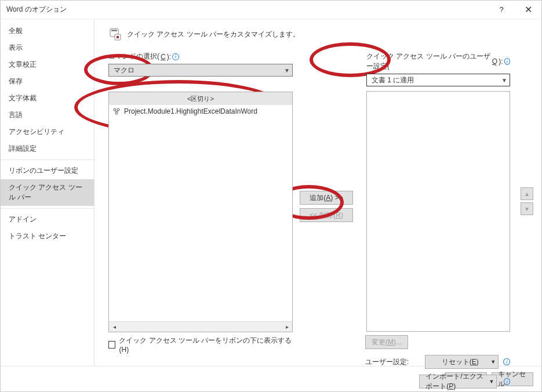 The image size is (542, 392). Describe the element at coordinates (48, 169) in the screenshot. I see `sidebar-item-customize-ribbon: リボンのユーザー設定` at that location.